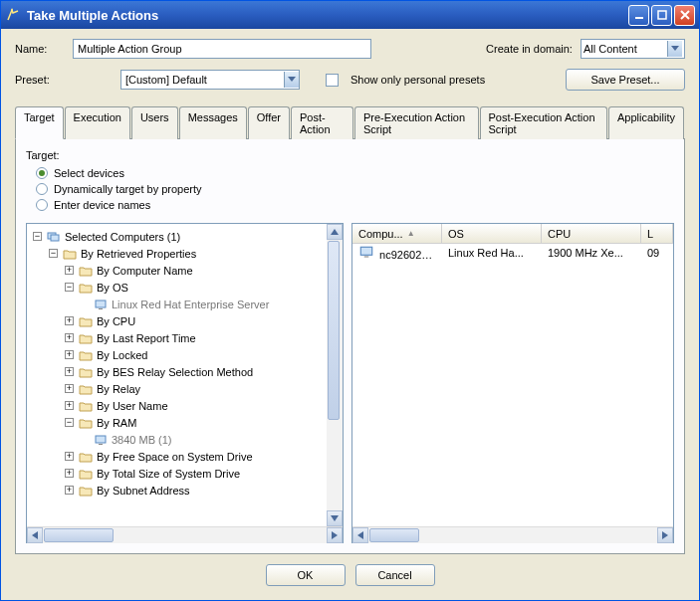 The image size is (700, 601). What do you see at coordinates (323, 123) in the screenshot?
I see `tab-post-action: Post-Action` at bounding box center [323, 123].